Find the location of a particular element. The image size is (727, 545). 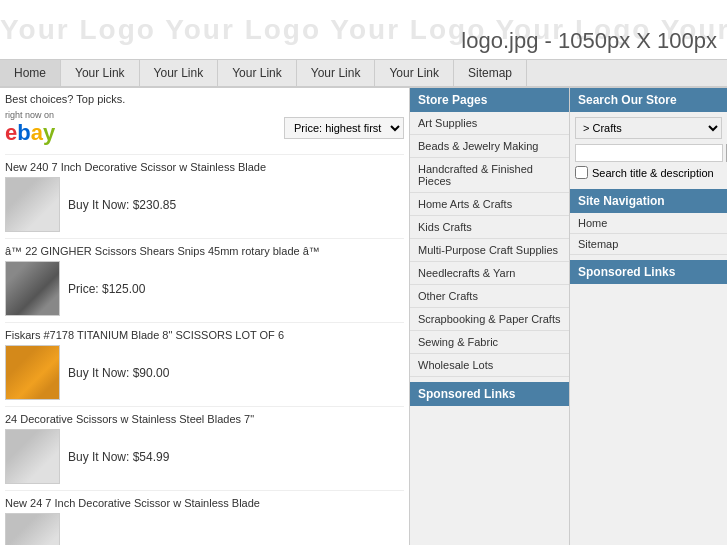

product-title-0: New 240 7 Inch Decorative Scissor w Stai… is located at coordinates (204, 167).